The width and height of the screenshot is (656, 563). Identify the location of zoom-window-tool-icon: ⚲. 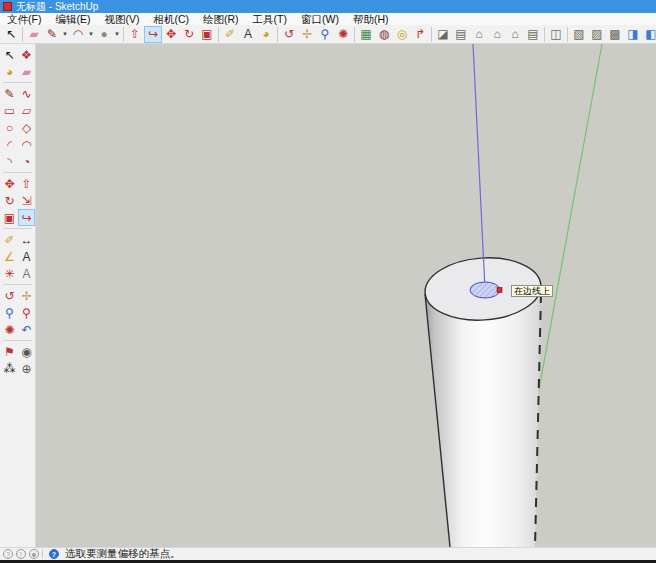
(26, 312).